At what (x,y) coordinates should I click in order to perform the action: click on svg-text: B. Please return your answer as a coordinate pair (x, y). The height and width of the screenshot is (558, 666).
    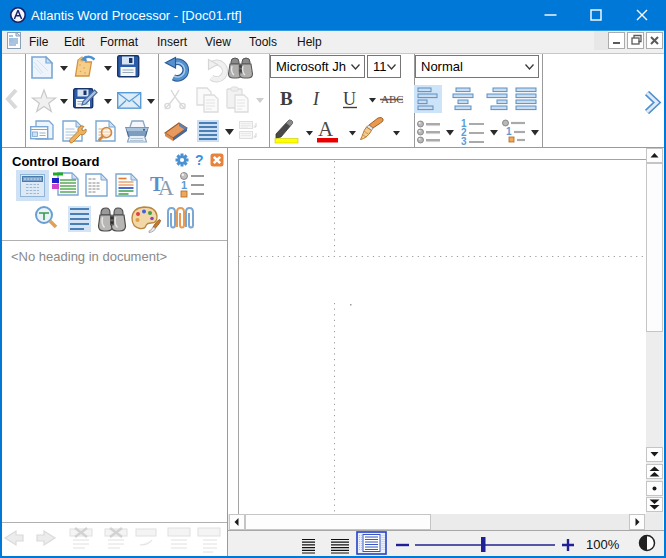
    Looking at the image, I should click on (286, 98).